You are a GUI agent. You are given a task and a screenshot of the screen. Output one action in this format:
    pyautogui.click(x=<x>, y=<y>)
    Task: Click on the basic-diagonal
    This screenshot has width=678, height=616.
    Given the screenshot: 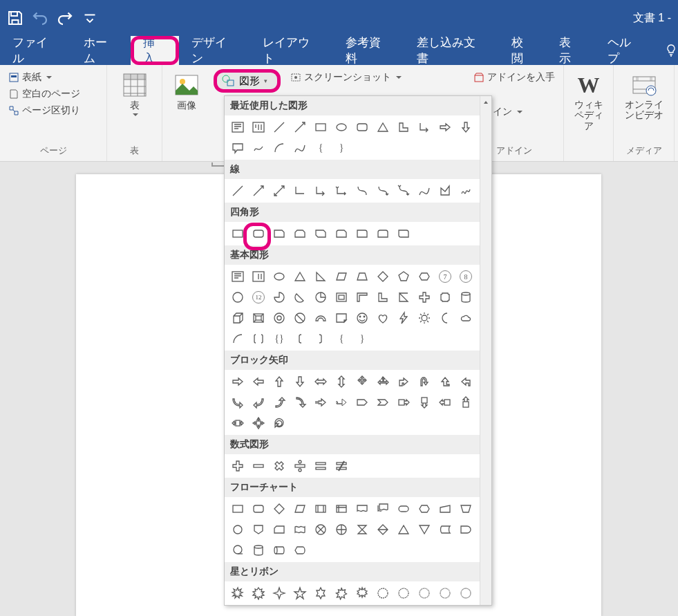 What is the action you would take?
    pyautogui.click(x=404, y=297)
    